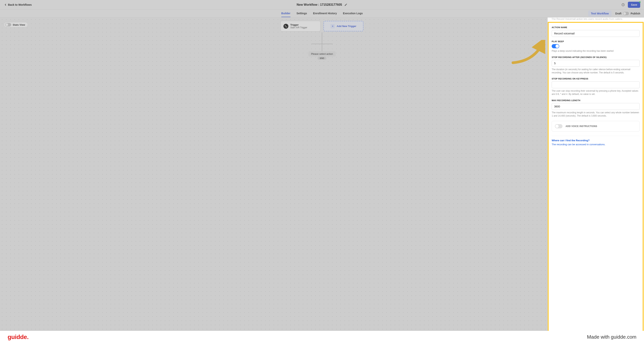  Describe the element at coordinates (19, 25) in the screenshot. I see `stats-view-label: Stats View` at that location.